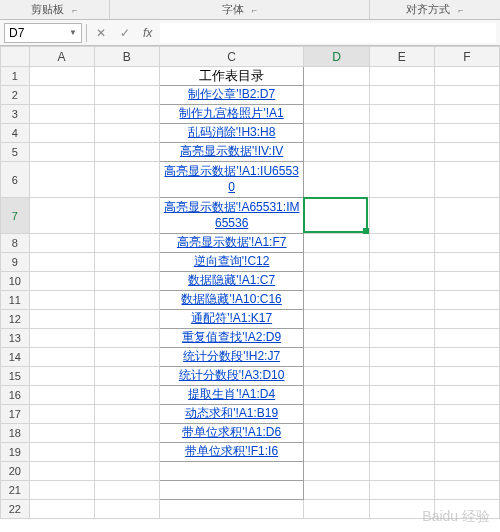 This screenshot has height=532, width=500. Describe the element at coordinates (460, 10) in the screenshot. I see `dialog-launcher-icon: ⌐` at that location.